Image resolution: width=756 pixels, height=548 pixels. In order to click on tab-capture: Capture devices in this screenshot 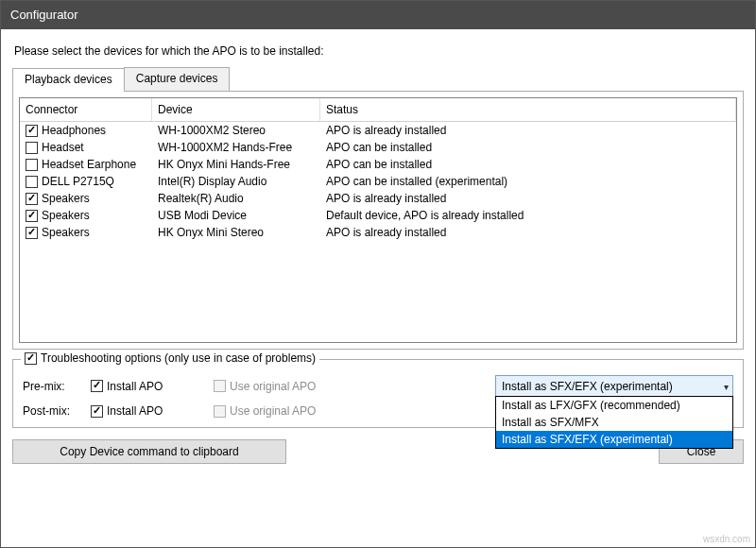, I will do `click(178, 79)`.